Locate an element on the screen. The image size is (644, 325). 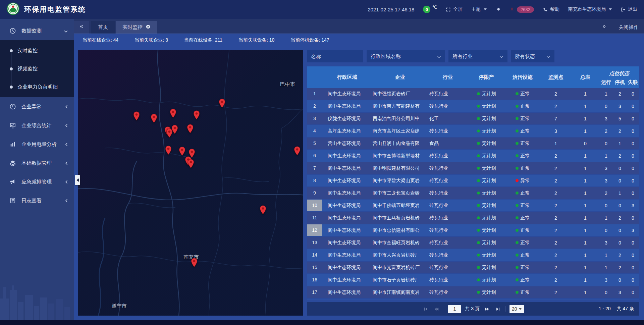
table-row: 8 阆中生态环境局 阆中市枣碧大梁山页岩 砖瓦行业 无计划 异常 2 1 3 0… is located at coordinates (473, 180).